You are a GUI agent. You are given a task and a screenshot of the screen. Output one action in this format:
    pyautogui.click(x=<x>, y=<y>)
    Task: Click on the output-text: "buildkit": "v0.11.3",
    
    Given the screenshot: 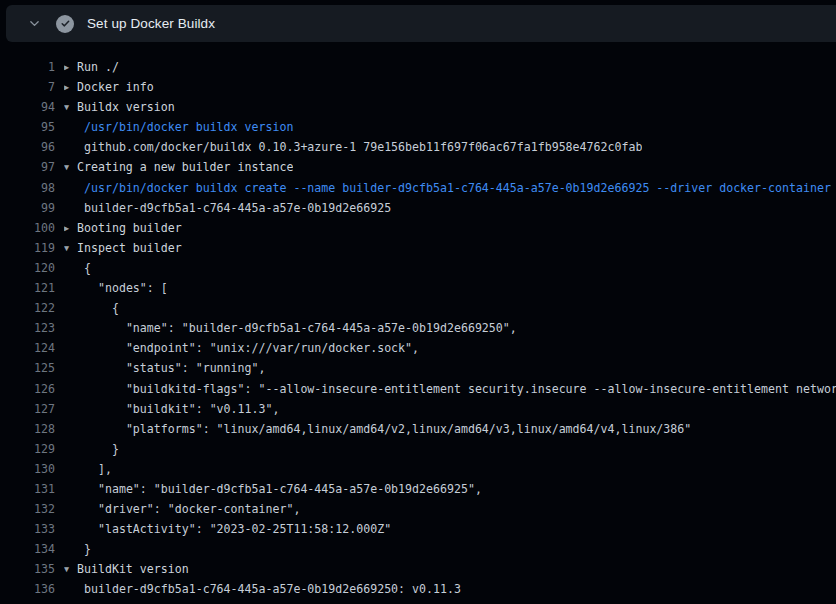 What is the action you would take?
    pyautogui.click(x=172, y=409)
    